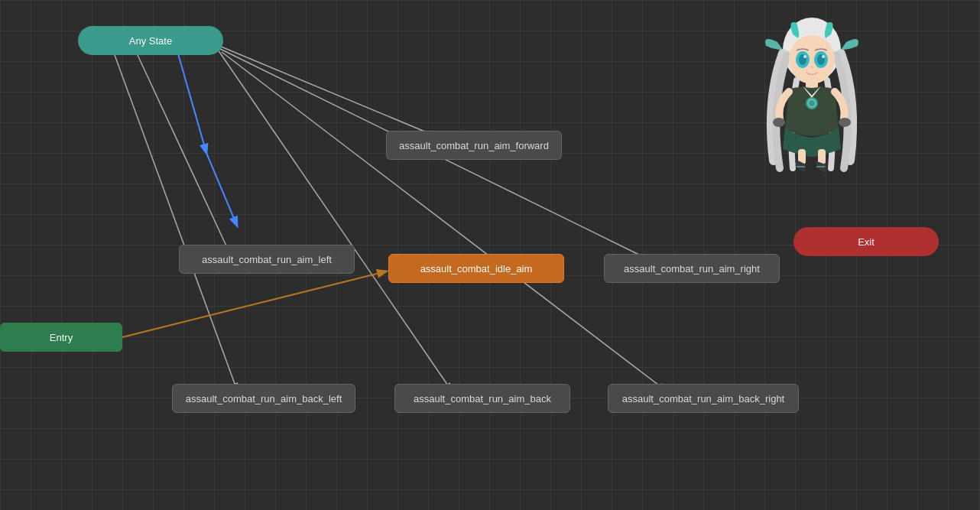 The image size is (980, 510). Describe the element at coordinates (61, 337) in the screenshot. I see `entry-node: Entry` at that location.